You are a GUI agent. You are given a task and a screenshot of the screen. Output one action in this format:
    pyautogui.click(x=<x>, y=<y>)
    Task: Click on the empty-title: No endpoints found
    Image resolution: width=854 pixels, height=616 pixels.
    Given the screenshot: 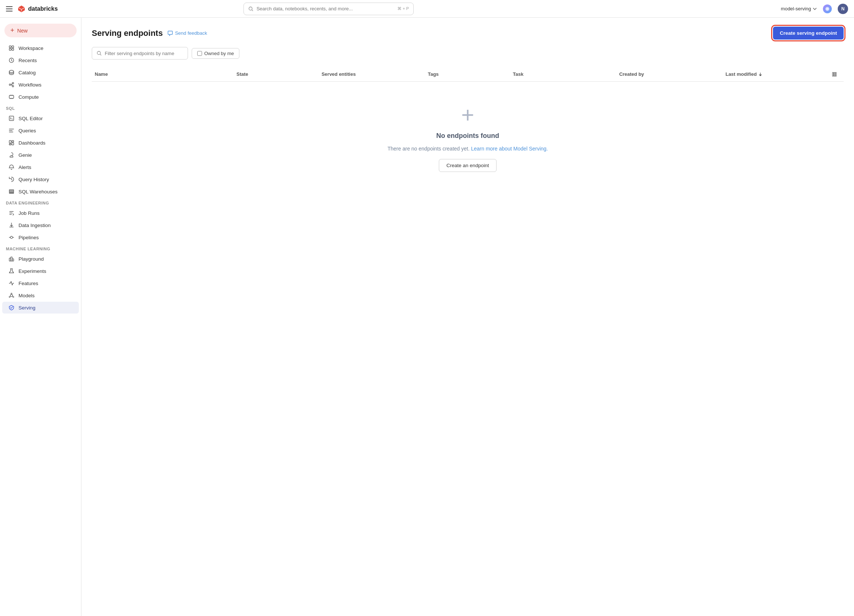 What is the action you would take?
    pyautogui.click(x=468, y=136)
    